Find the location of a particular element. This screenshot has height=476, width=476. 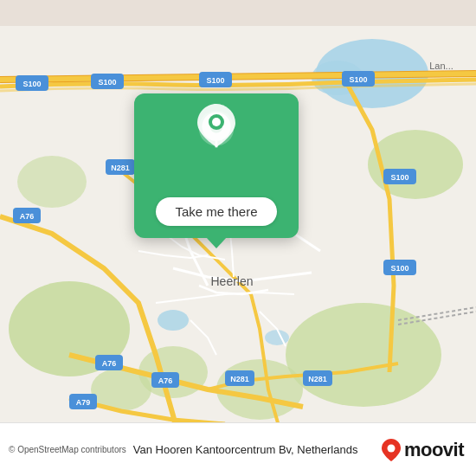

svg-text: A79 is located at coordinates (83, 402).